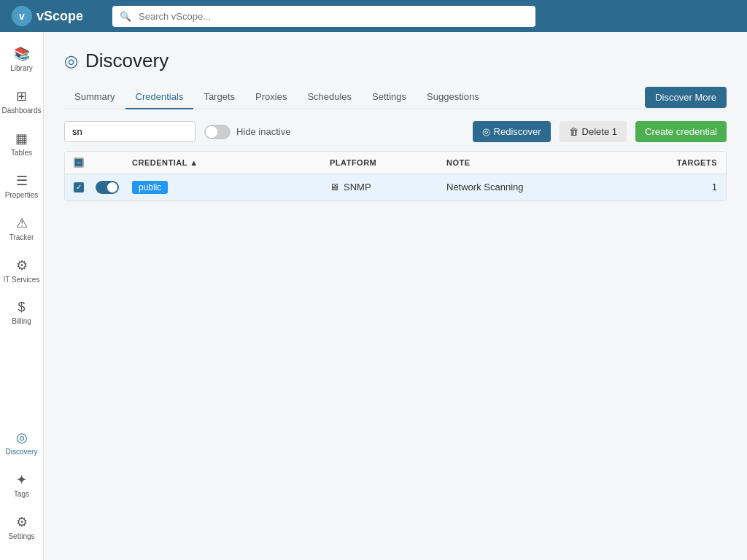 The height and width of the screenshot is (560, 747). What do you see at coordinates (217, 132) in the screenshot?
I see `hide-inactive-toggle` at bounding box center [217, 132].